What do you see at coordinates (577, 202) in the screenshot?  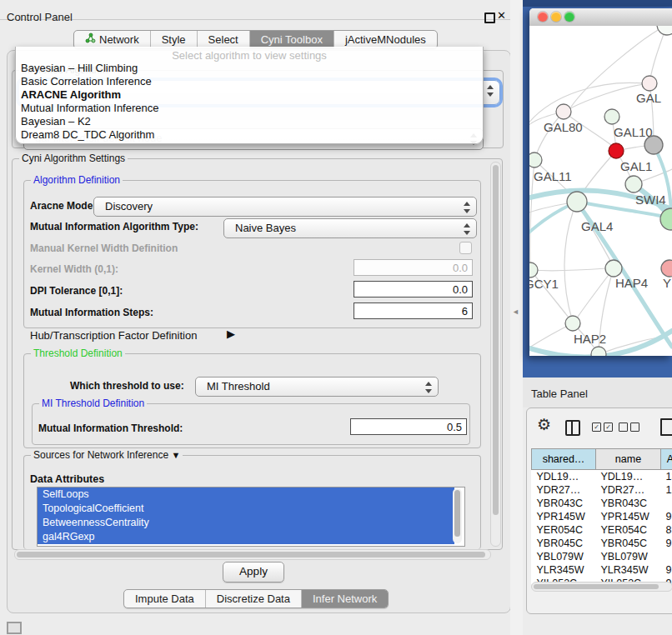 I see `network-node-gal4` at bounding box center [577, 202].